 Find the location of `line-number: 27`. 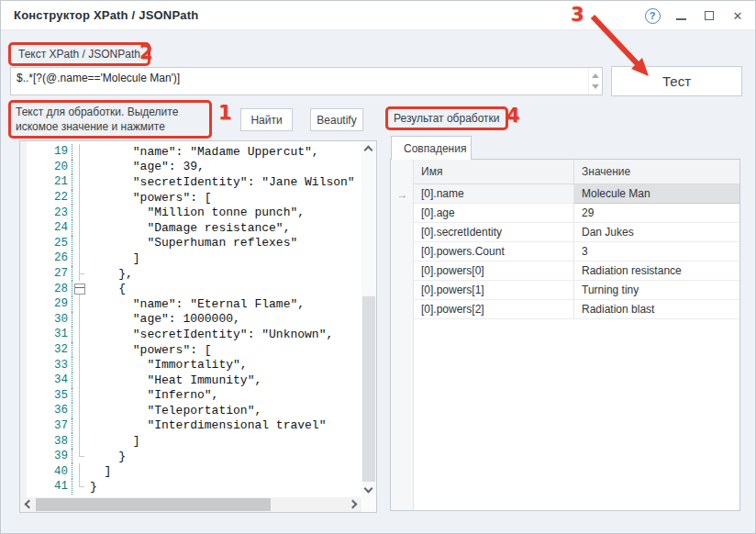

line-number: 27 is located at coordinates (50, 273).